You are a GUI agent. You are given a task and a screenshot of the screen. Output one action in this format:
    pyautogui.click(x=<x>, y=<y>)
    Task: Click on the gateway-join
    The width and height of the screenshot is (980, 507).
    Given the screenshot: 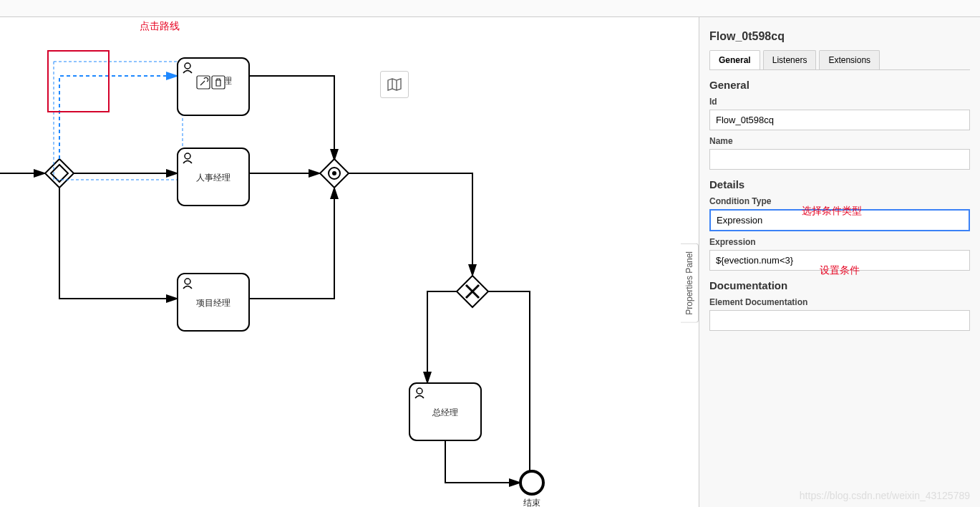 What is the action you would take?
    pyautogui.click(x=334, y=173)
    